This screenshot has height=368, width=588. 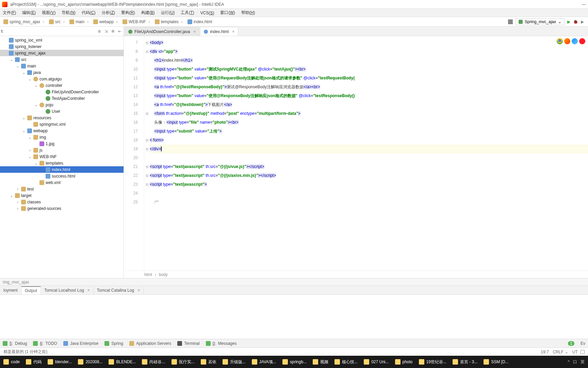 I want to click on nav-crumb: templates›, so click(x=169, y=22).